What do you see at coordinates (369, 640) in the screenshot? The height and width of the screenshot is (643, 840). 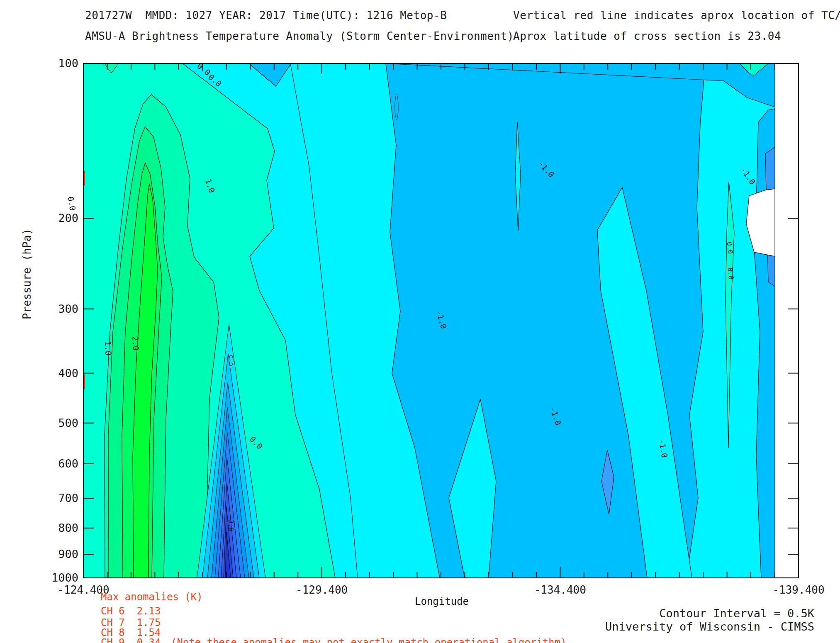 I see `anomaly-disclaimer: (Note these anomalies may not exactly ma…` at bounding box center [369, 640].